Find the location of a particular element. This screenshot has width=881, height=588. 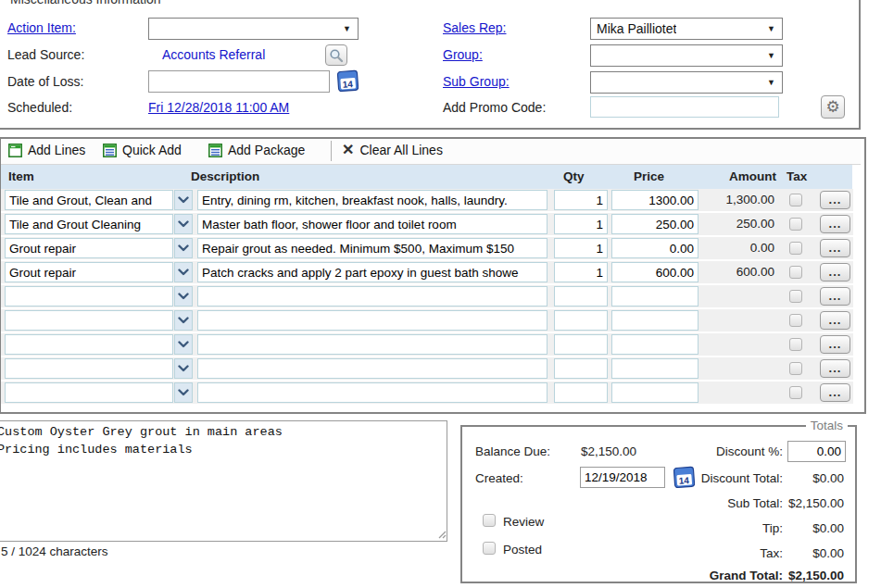

review-checkbox is located at coordinates (489, 520).